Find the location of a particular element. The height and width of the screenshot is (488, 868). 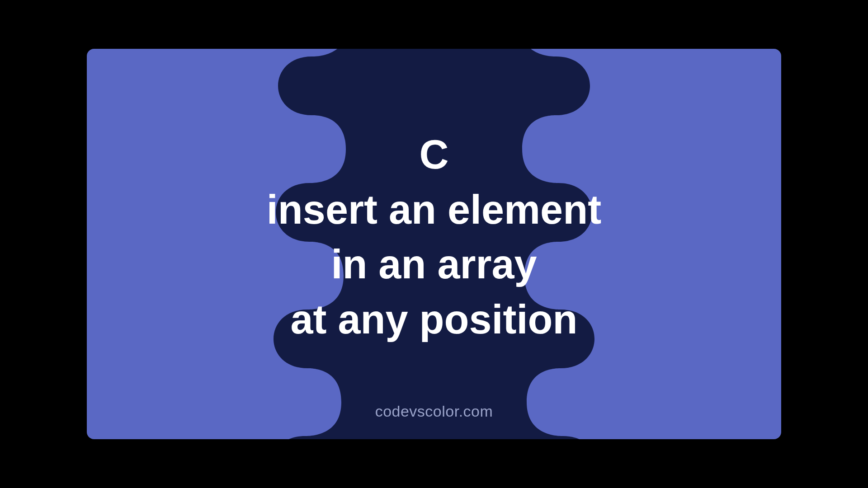

title-line-4: at any position is located at coordinates (434, 320).